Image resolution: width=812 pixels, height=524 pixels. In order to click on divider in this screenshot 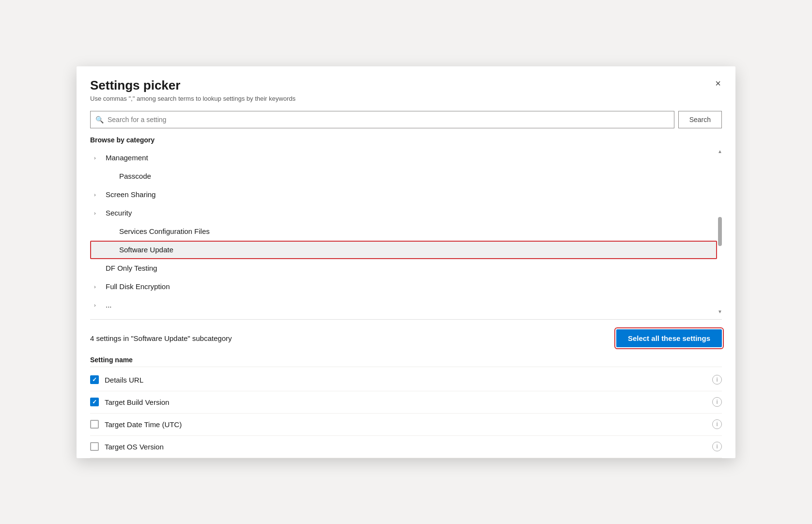, I will do `click(406, 320)`.